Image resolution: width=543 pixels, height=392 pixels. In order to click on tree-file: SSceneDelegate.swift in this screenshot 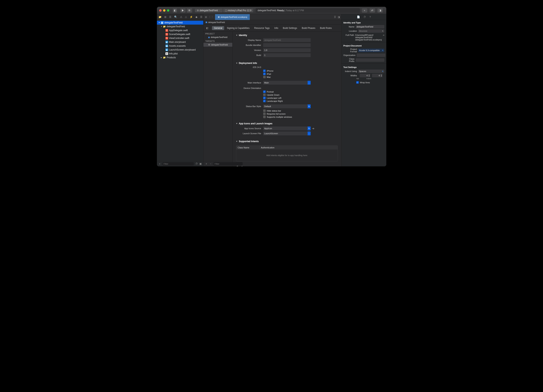, I will do `click(180, 34)`.